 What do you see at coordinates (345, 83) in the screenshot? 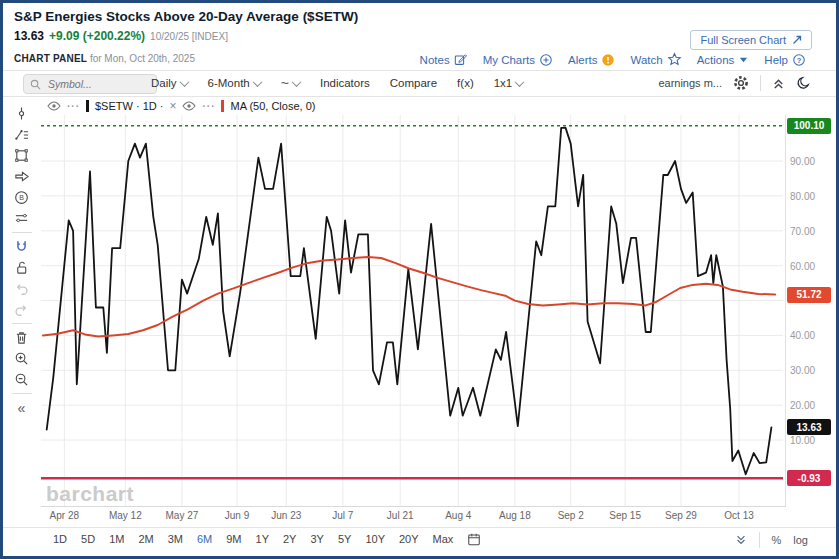
I see `indicators-button: Indicators` at bounding box center [345, 83].